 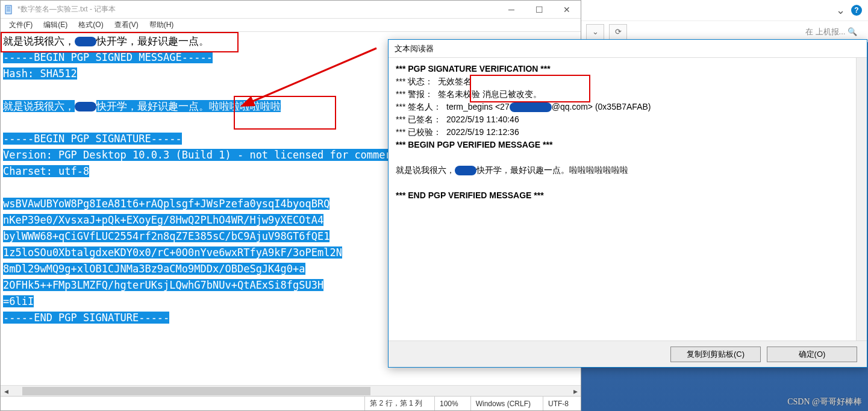 I want to click on chevron-down-icon: ⌄, so click(x=841, y=10).